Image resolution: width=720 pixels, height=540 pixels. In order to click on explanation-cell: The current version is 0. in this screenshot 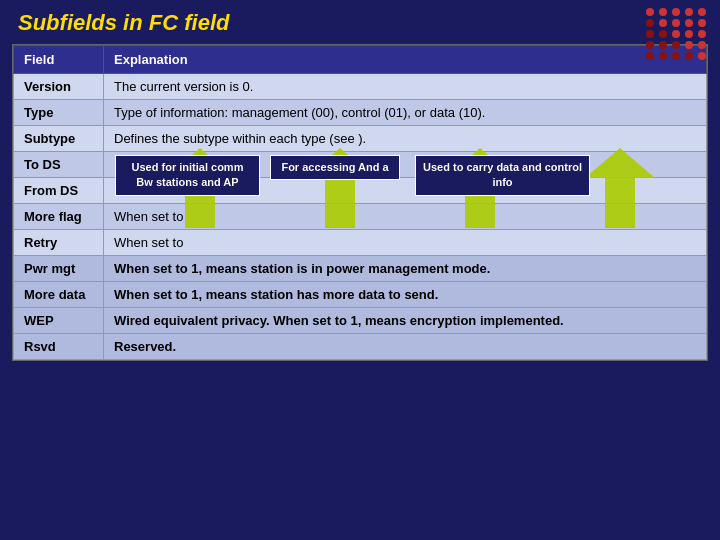, I will do `click(406, 87)`.